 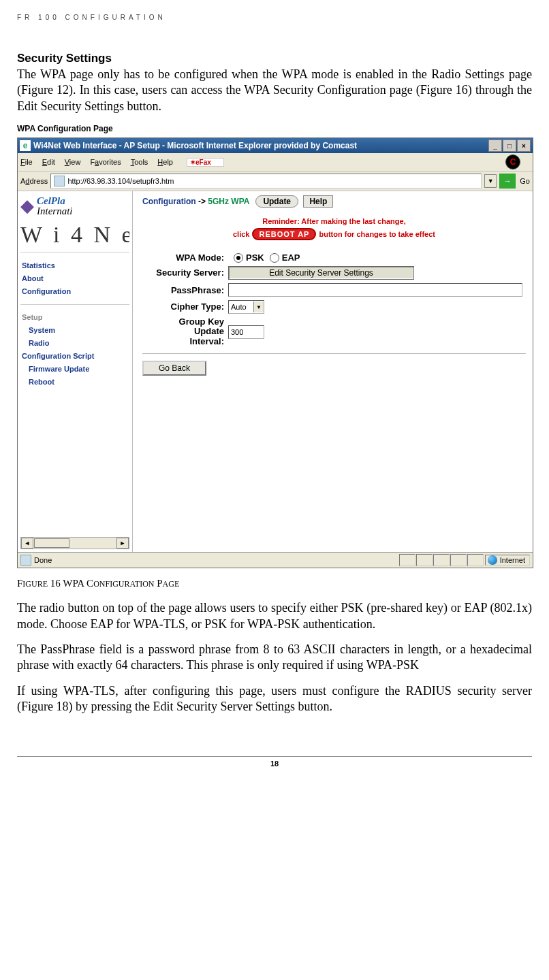 What do you see at coordinates (75, 317) in the screenshot?
I see `nav-setup-header: Setup` at bounding box center [75, 317].